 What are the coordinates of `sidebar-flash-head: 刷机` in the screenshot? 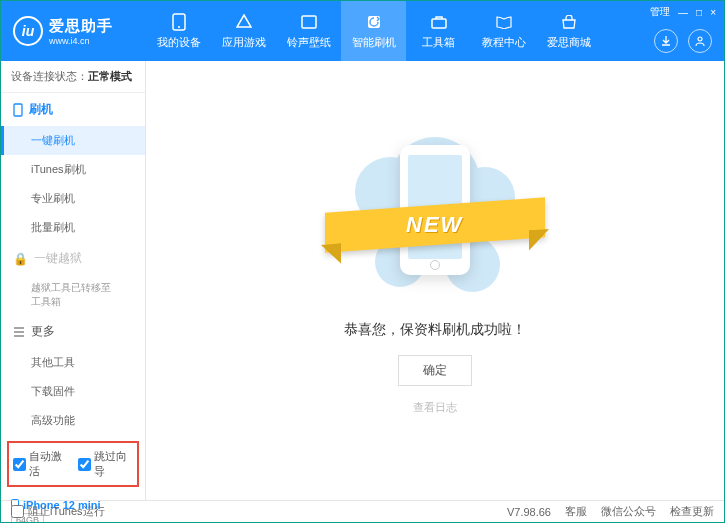 It's located at (73, 110).